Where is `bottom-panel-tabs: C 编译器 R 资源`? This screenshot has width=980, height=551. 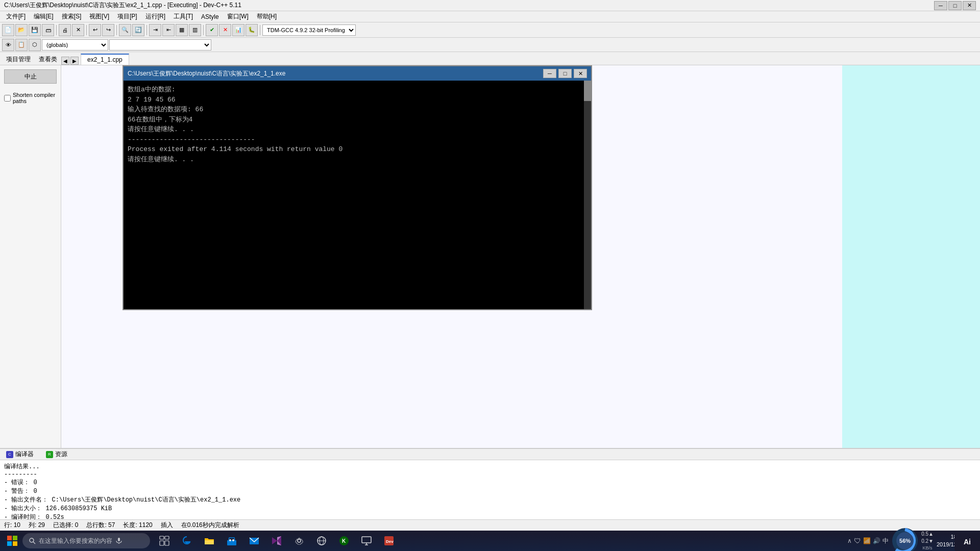 bottom-panel-tabs: C 编译器 R 资源 is located at coordinates (490, 455).